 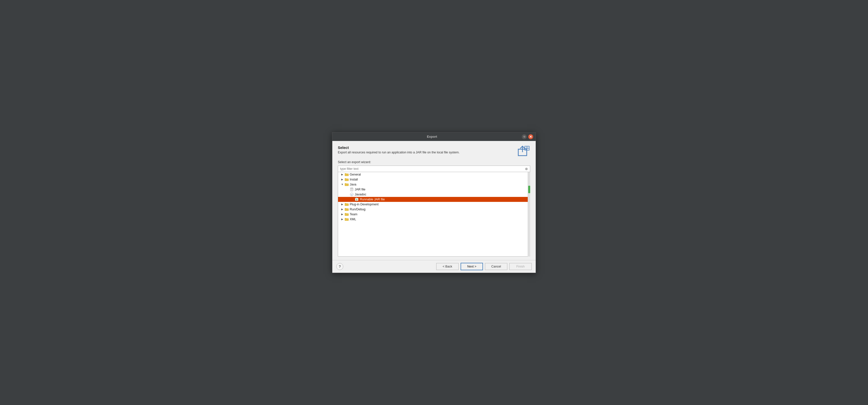 What do you see at coordinates (360, 189) in the screenshot?
I see `label-jar-file: JAR file` at bounding box center [360, 189].